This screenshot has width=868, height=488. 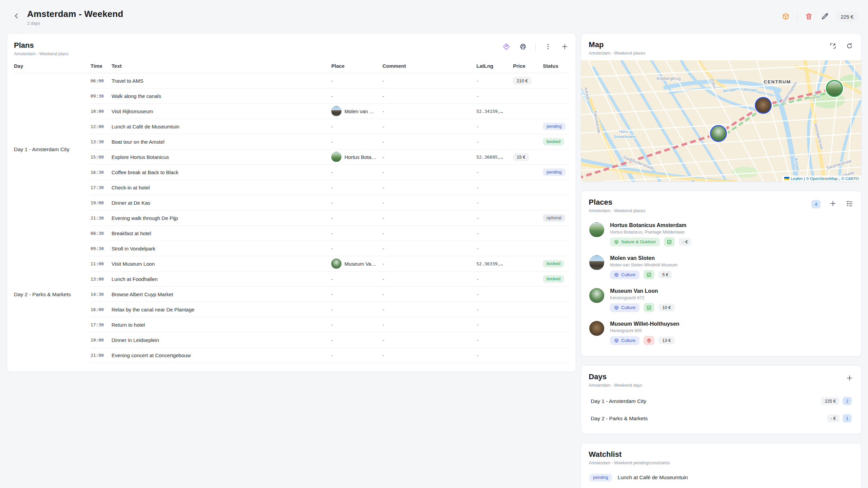 I want to click on museum-willet-marker, so click(x=763, y=105).